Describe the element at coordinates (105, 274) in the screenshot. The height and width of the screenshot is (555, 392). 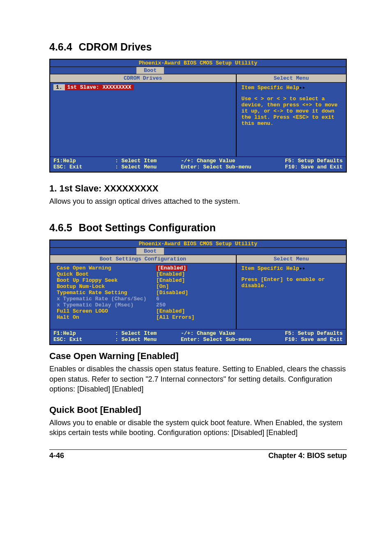
I see `setting-label: Quick Boot` at that location.